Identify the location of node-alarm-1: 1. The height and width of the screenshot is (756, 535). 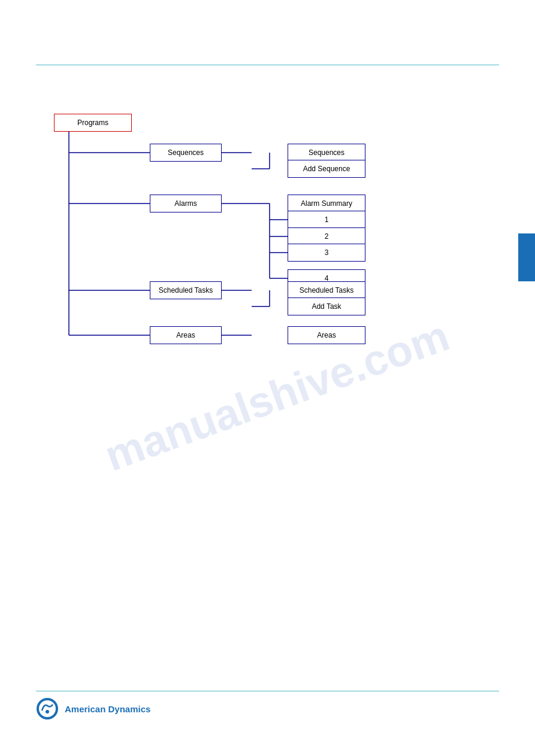
(327, 220).